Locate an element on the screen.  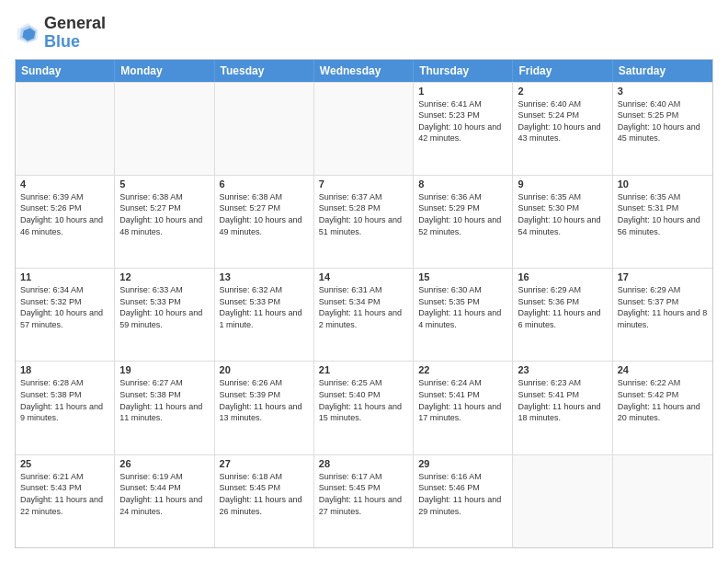
calendar-cell: 24Sunrise: 6:22 AM Sunset: 5:42 PM Dayli… is located at coordinates (663, 408).